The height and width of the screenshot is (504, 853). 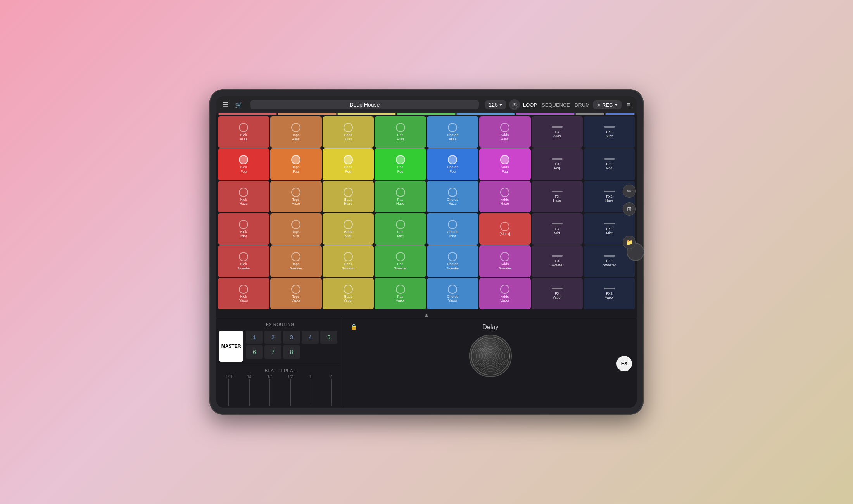 I want to click on pad-fx-sweater: FX Sweater, so click(x=558, y=261).